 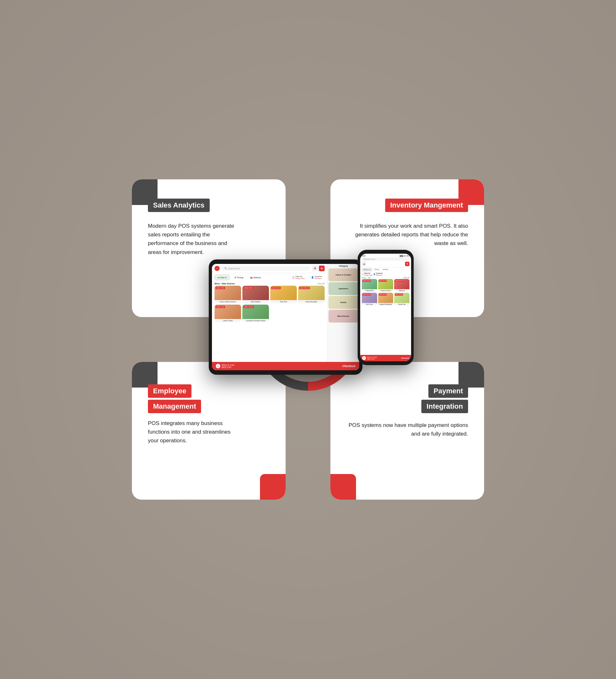 What do you see at coordinates (318, 278) in the screenshot?
I see `customer-action: Add Now` at bounding box center [318, 278].